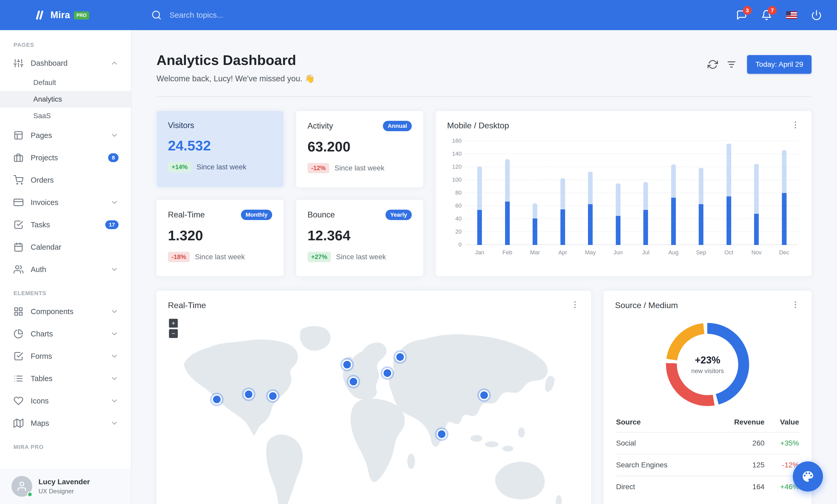 The width and height of the screenshot is (837, 504). I want to click on map-zoom-out-button: −, so click(173, 334).